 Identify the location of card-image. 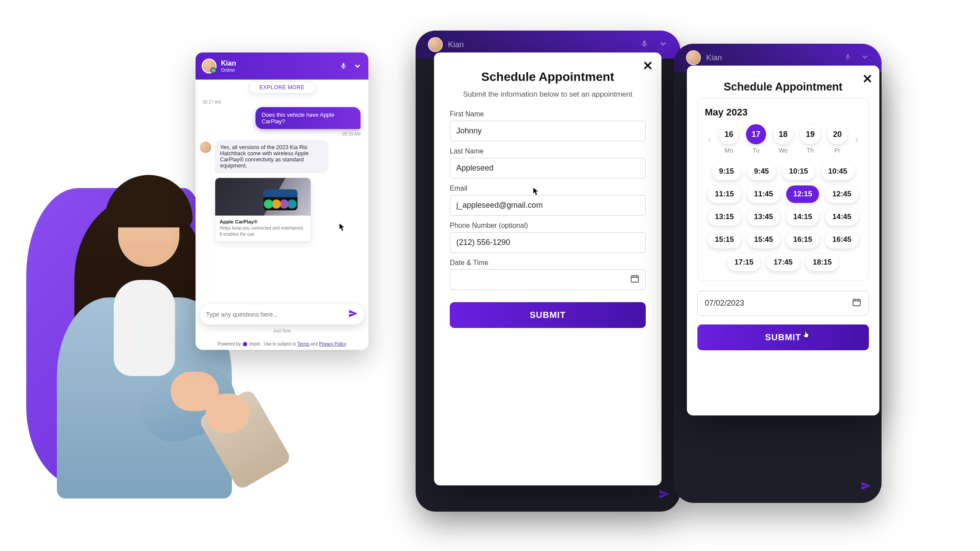
(263, 197).